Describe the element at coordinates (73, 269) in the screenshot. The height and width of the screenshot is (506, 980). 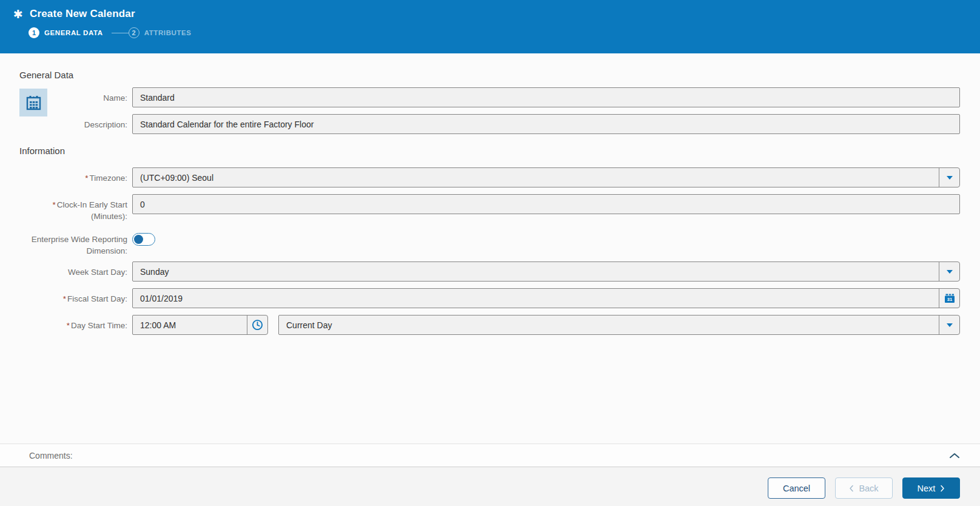
I see `weekstart-label: Week Start Day:` at that location.